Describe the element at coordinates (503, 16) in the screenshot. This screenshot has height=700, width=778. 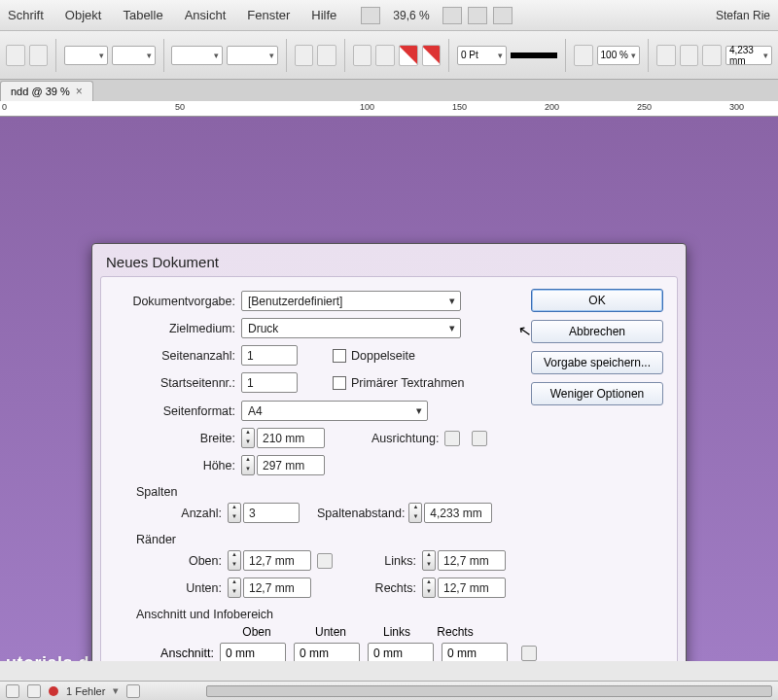
I see `arrange-icon` at that location.